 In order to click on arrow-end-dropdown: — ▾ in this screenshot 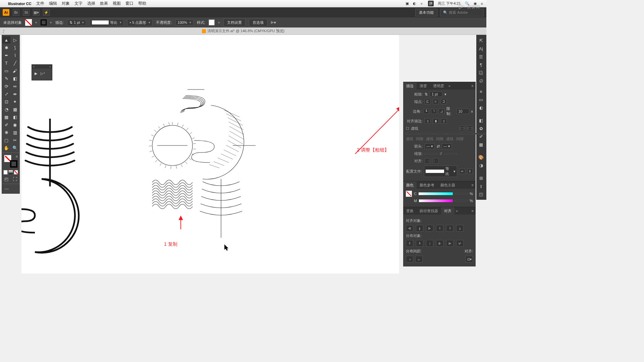, I will do `click(447, 146)`.